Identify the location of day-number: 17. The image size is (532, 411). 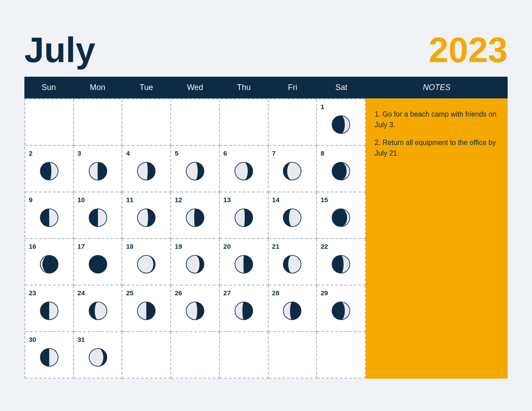
(82, 247).